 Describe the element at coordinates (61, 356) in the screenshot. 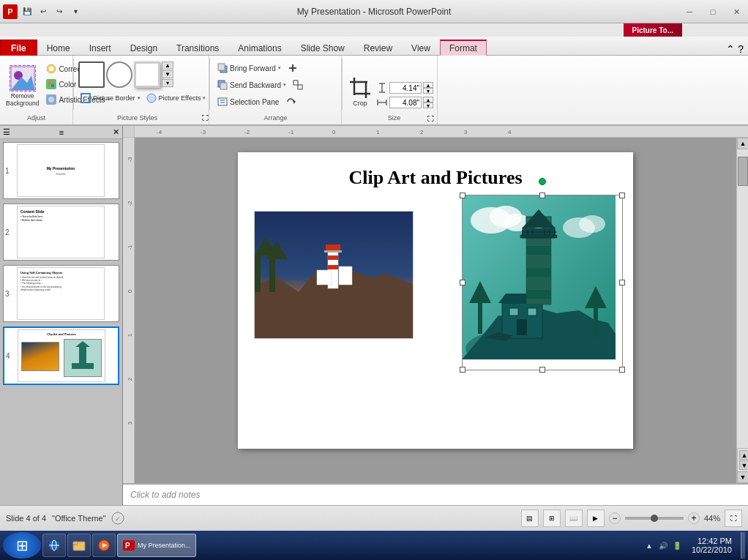

I see `slide-thumbnail-4: 4 Clip Art and Pictures` at that location.